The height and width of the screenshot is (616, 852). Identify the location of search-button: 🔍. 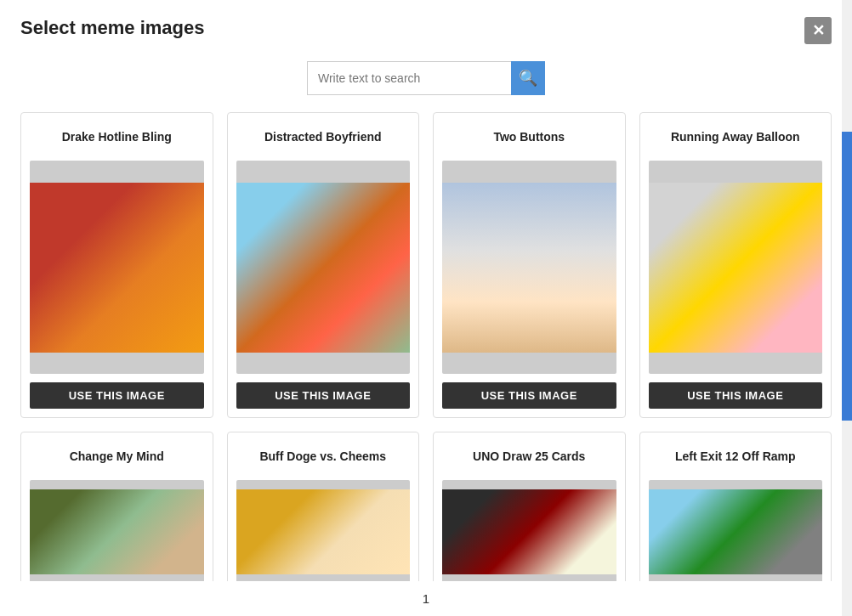
(528, 78).